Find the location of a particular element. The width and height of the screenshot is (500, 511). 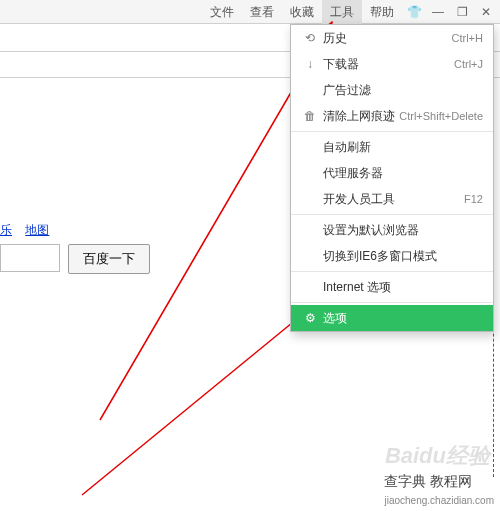

menu-downloader: ↓ 下载器 Ctrl+J is located at coordinates (392, 64).